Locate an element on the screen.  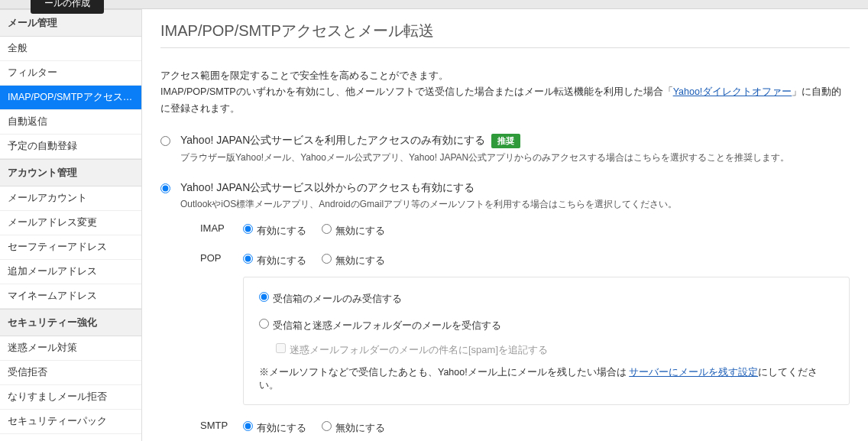
page-title: IMAP/POP/SMTPアクセスとメール転送 is located at coordinates (505, 34).